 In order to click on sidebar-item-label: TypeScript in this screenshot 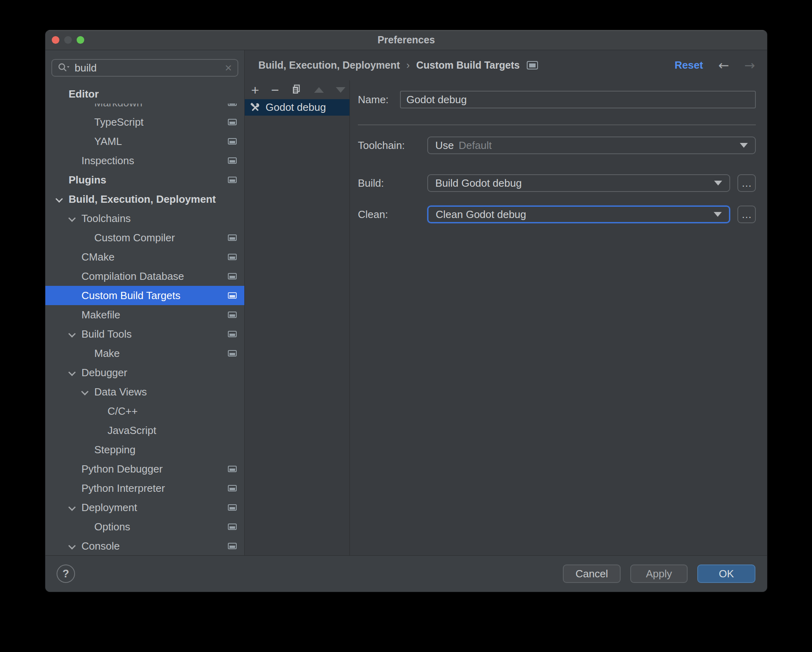, I will do `click(119, 122)`.